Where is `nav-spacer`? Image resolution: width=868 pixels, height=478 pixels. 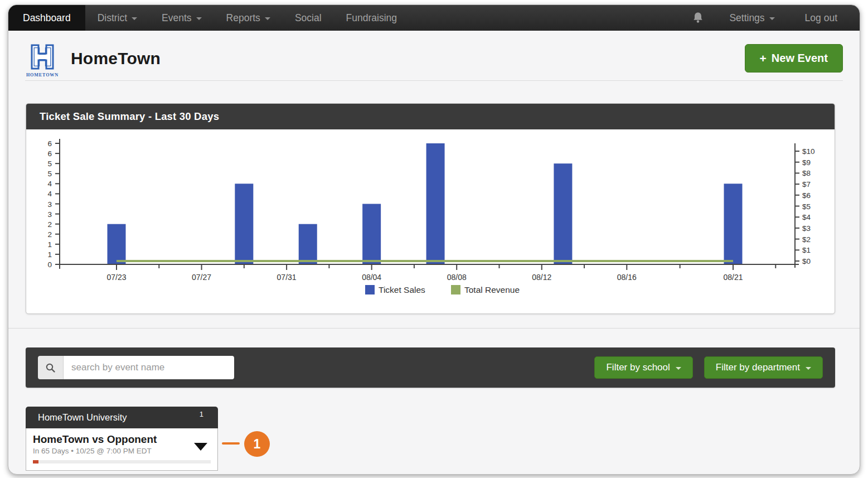 nav-spacer is located at coordinates (547, 18).